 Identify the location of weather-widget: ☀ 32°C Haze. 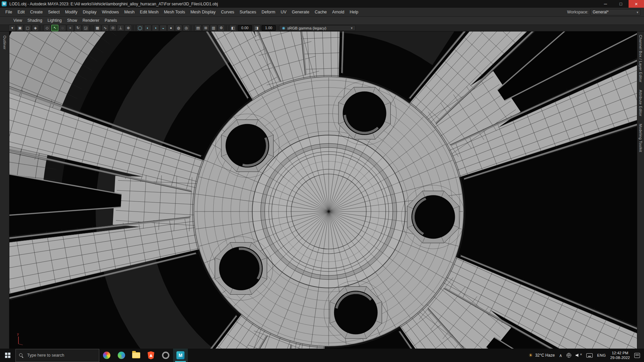
(541, 355).